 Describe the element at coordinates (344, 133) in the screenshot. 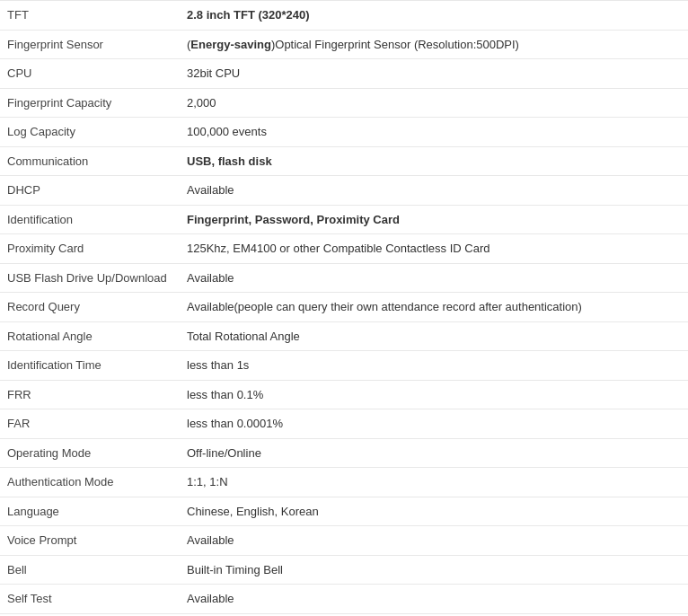

I see `table-row: Log Capacity100,000 events` at that location.